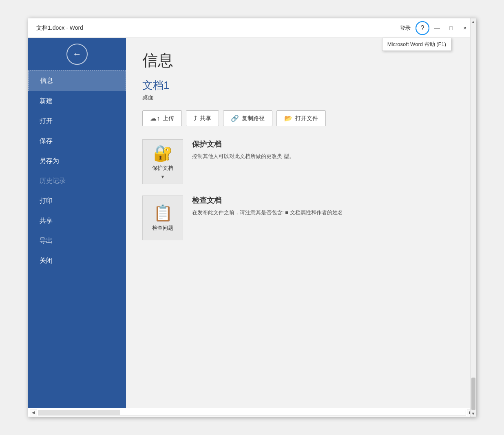 The image size is (504, 435). What do you see at coordinates (163, 213) in the screenshot?
I see `inspect-icon: 📋` at bounding box center [163, 213].